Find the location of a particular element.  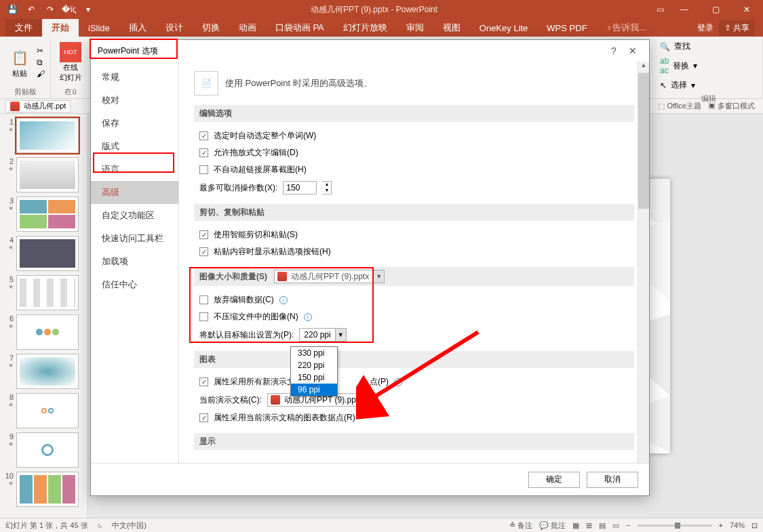

nav-general: 常规 is located at coordinates (134, 77).